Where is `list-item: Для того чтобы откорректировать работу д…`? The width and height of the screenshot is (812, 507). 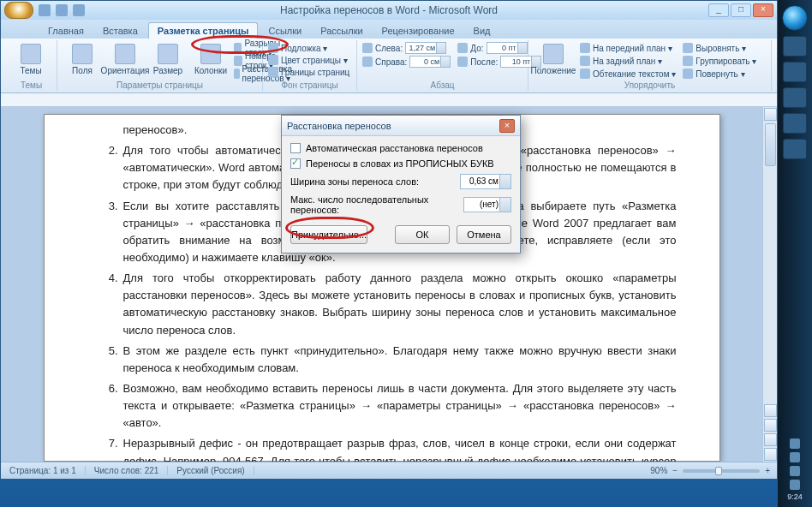 list-item: Для того чтобы откорректировать работу д… is located at coordinates (388, 305).